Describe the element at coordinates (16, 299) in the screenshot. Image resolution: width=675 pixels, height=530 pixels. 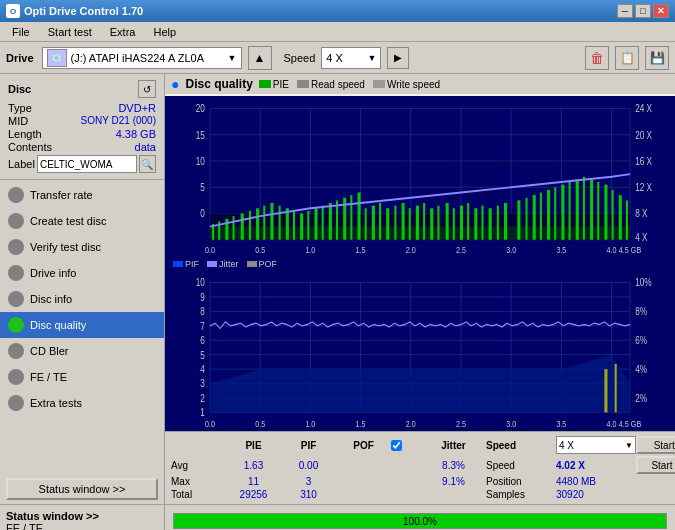
I see `disc-info-icon` at that location.